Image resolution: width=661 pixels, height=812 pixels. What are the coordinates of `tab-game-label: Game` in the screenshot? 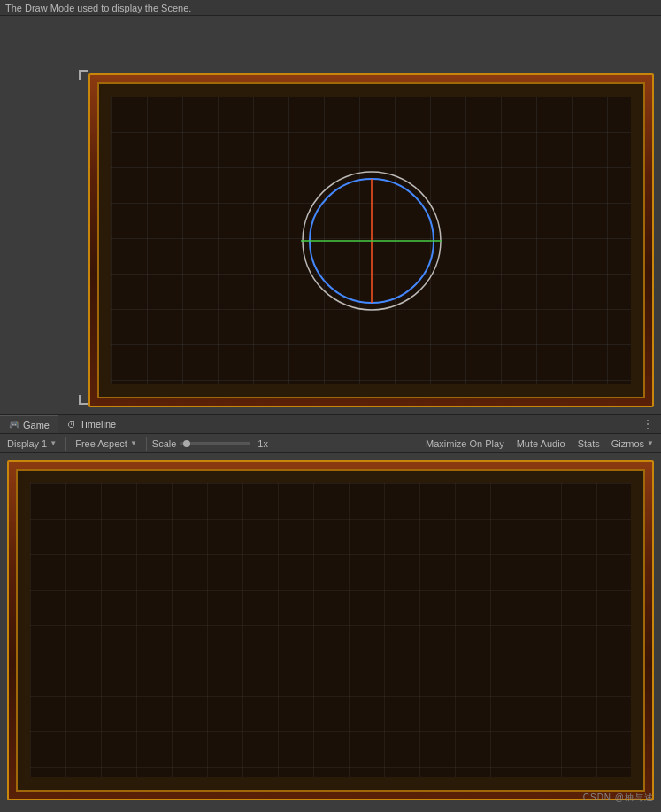 It's located at (36, 425).